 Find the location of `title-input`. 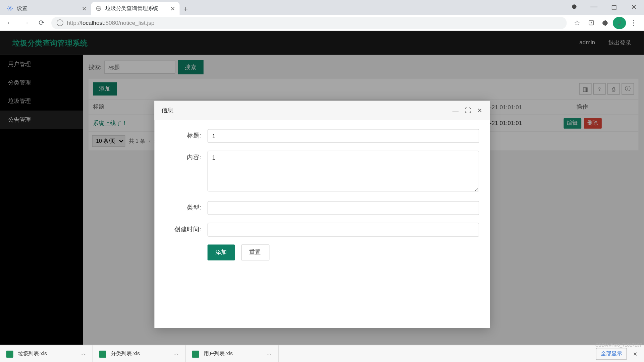

title-input is located at coordinates (343, 136).